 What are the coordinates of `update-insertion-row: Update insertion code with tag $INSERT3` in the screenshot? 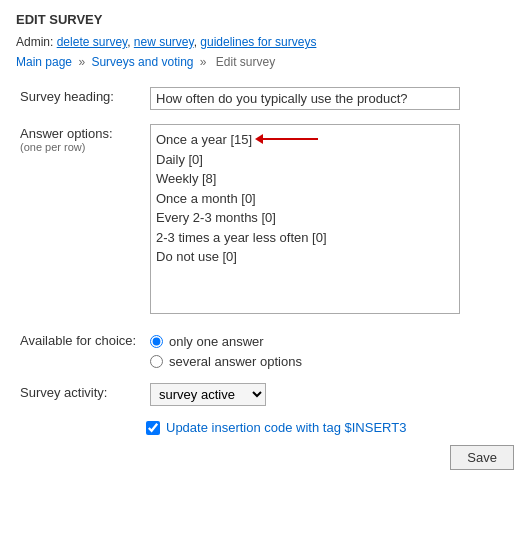 It's located at (330, 428).